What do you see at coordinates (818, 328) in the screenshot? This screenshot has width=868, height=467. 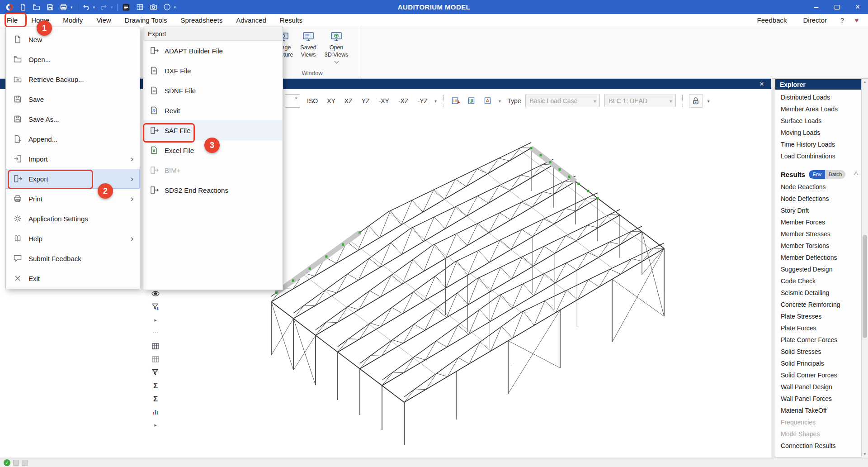 I see `explorer-item-plate-forces: Plate Forces` at bounding box center [818, 328].